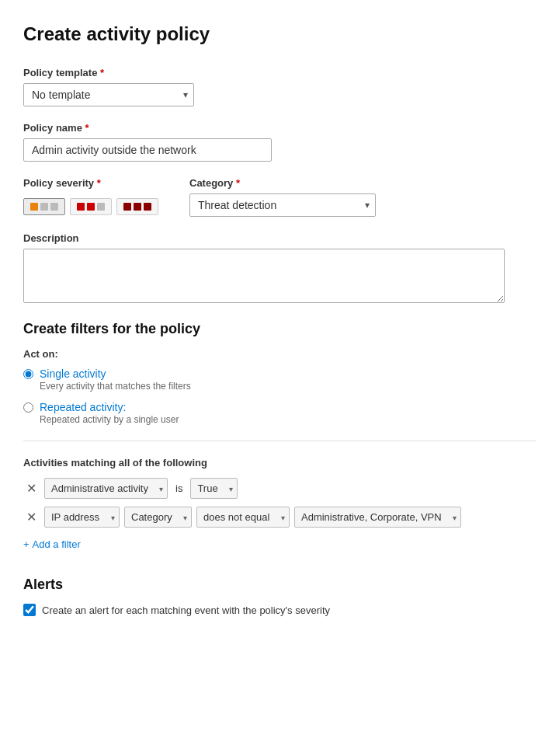  What do you see at coordinates (127, 207) in the screenshot?
I see `severity-dot-darkred1` at bounding box center [127, 207].